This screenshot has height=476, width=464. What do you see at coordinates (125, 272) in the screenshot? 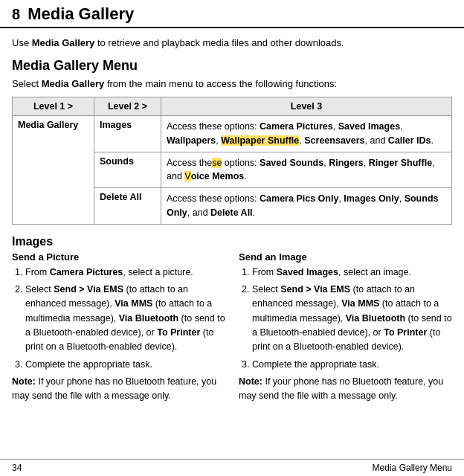
I see `step-1-left: From Camera Pictures, select a picture.` at bounding box center [125, 272].